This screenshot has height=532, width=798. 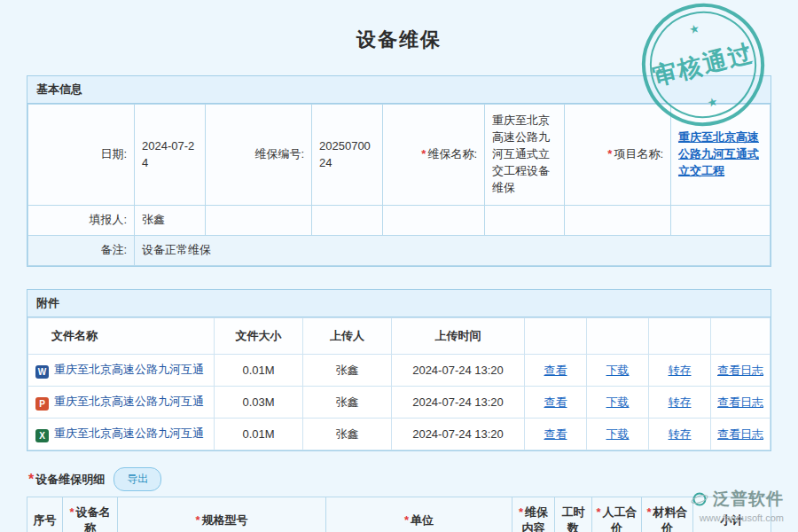 What do you see at coordinates (225, 520) in the screenshot?
I see `spec-model-header-text: 规格型号` at bounding box center [225, 520].